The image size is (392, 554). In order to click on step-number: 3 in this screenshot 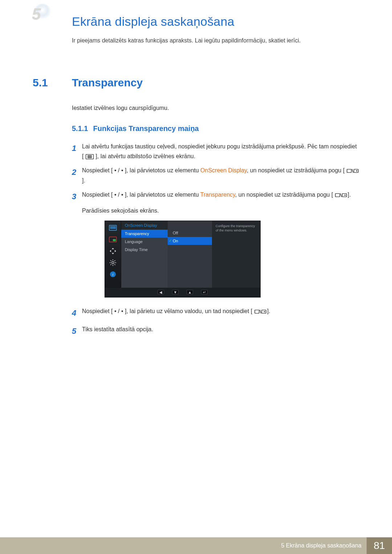, I will do `click(77, 197)`.